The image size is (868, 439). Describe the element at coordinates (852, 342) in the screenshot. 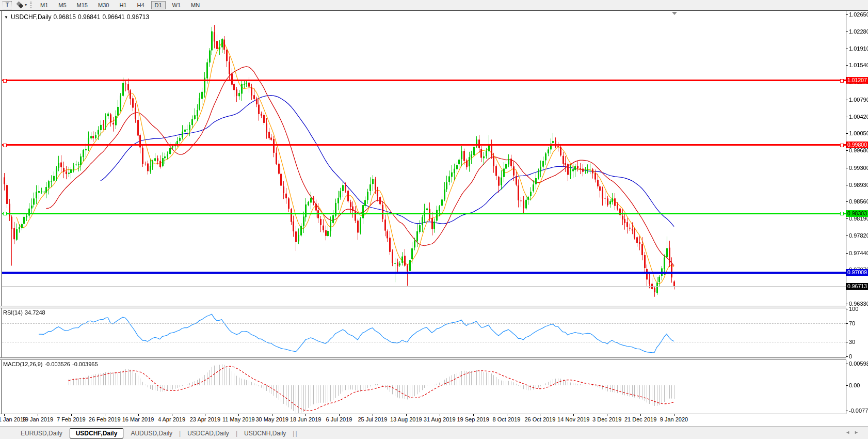

I see `rsi-tick-label: 30` at that location.